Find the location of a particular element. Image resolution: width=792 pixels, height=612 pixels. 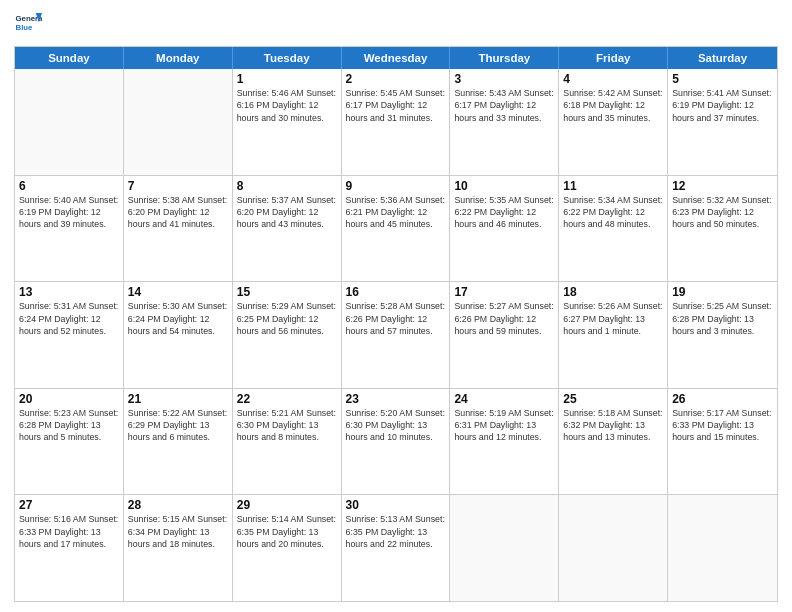

day-number: 11 is located at coordinates (613, 186).